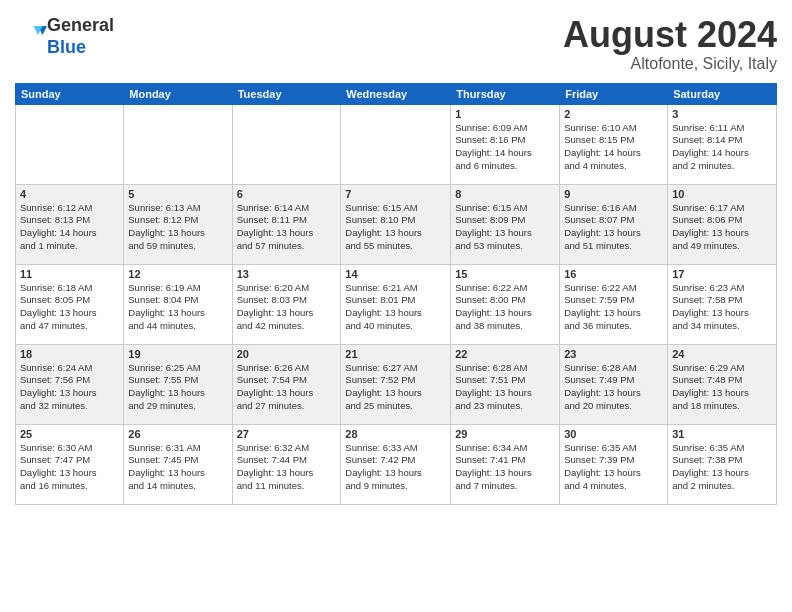  I want to click on day-number: 12, so click(178, 274).